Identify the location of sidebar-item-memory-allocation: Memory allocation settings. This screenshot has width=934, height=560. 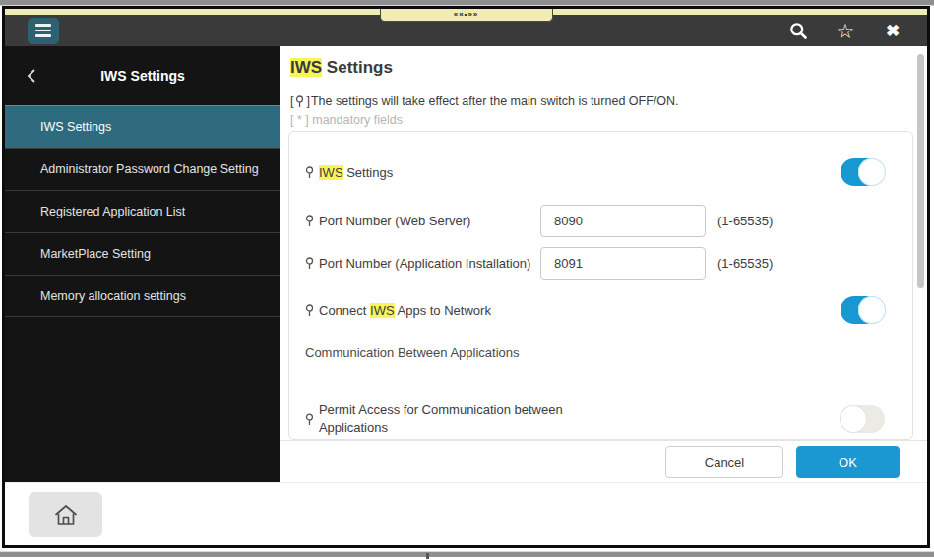
(143, 295).